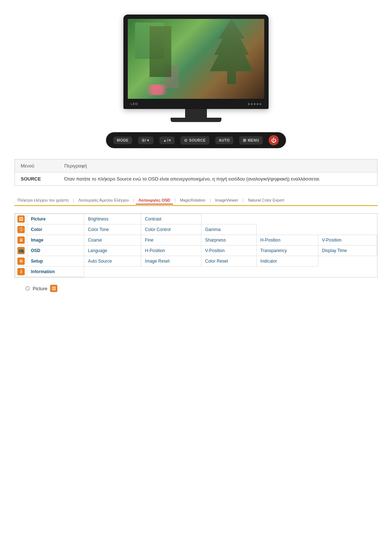 The height and width of the screenshot is (555, 392). What do you see at coordinates (21, 240) in the screenshot?
I see `menu-icon-cell-2: 🖥` at bounding box center [21, 240].